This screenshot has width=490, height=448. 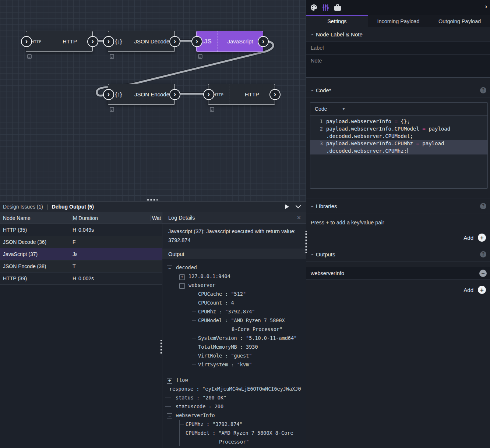 What do you see at coordinates (234, 398) in the screenshot?
I see `tree-row: status : "200 OK"` at bounding box center [234, 398].